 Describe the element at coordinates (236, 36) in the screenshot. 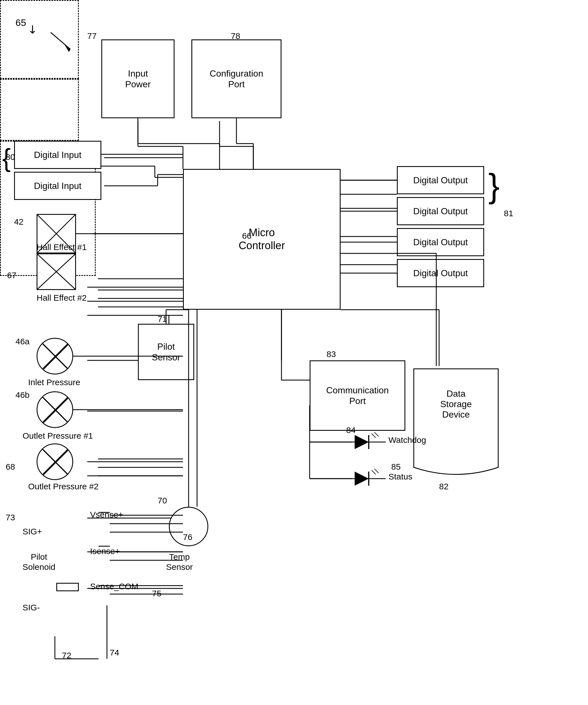

I see `config-port-number: 78` at that location.